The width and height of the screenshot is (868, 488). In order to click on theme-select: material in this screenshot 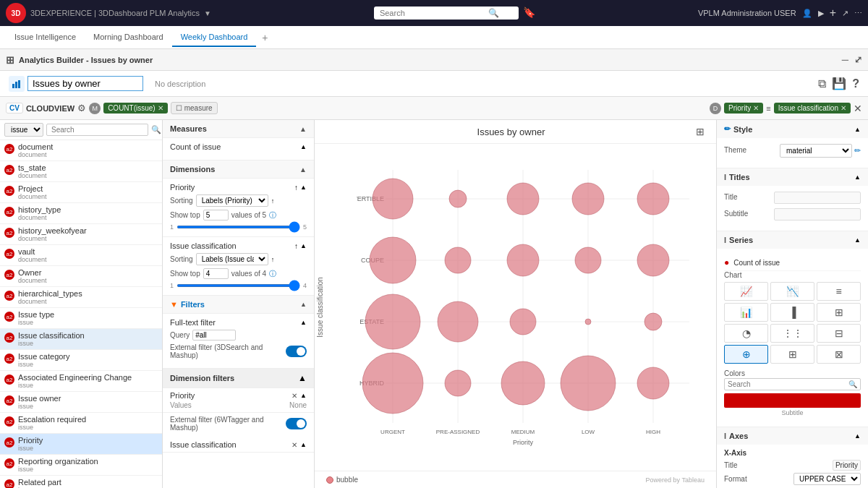, I will do `click(816, 150)`.